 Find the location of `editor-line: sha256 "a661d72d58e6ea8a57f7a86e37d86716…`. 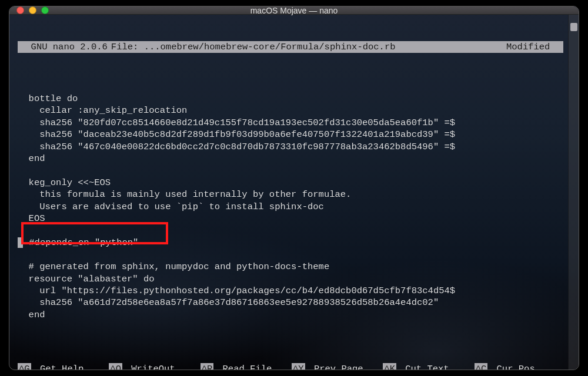

editor-line: sha256 "a661d72d58e6ea8a57f7a86e37d86716… is located at coordinates (290, 303).